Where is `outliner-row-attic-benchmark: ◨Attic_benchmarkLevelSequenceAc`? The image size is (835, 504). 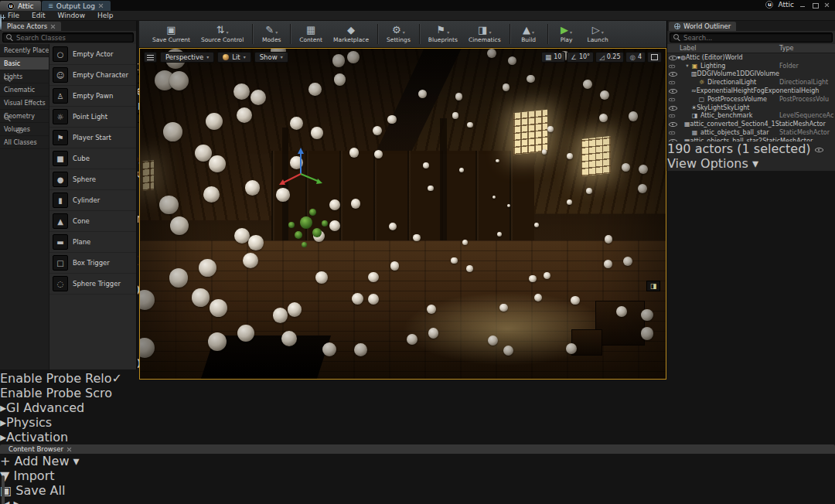 outliner-row-attic-benchmark: ◨Attic_benchmarkLevelSequenceAc is located at coordinates (752, 116).